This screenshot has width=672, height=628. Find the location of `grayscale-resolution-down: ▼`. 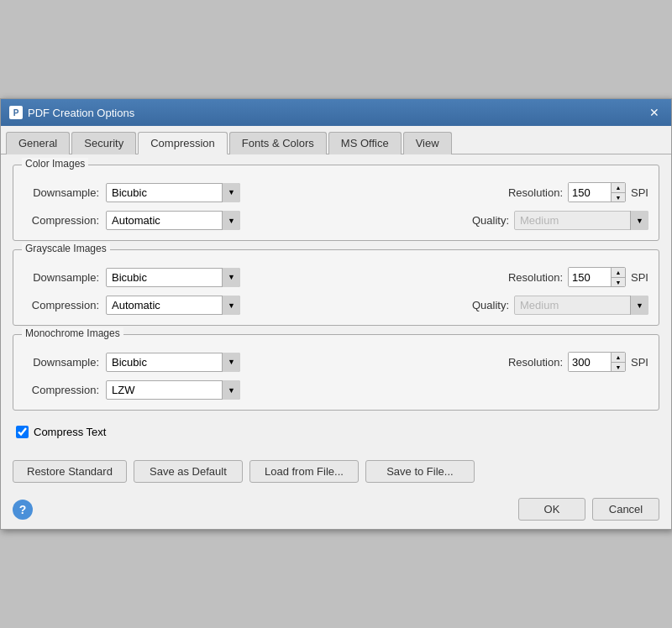

grayscale-resolution-down: ▼ is located at coordinates (618, 282).